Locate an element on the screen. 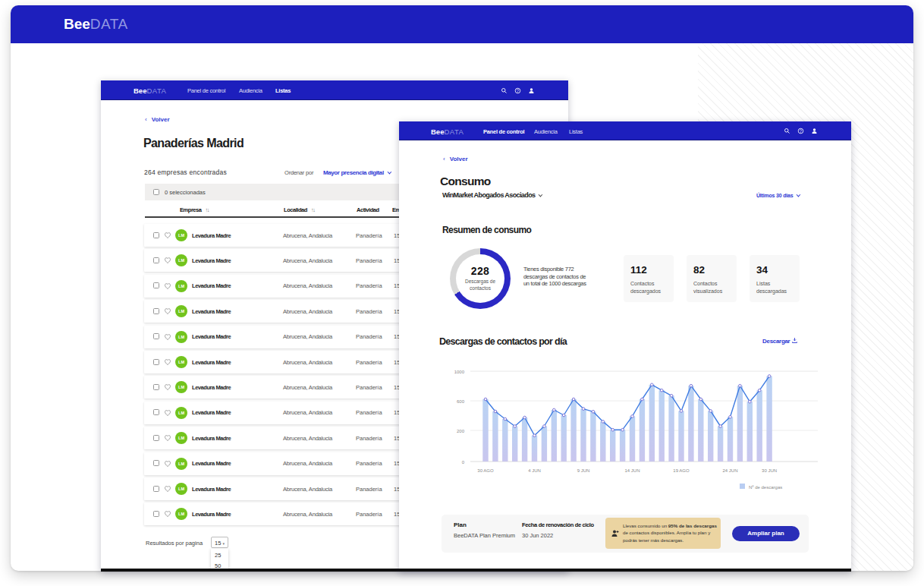 Image resolution: width=924 pixels, height=586 pixels. svg-text: 9 JUN is located at coordinates (584, 471).